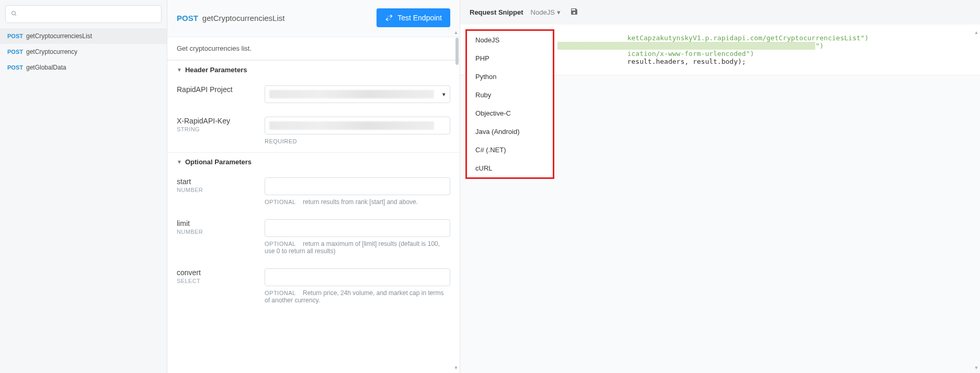  I want to click on dropdown-item-objc: Objective-C, so click(510, 113).